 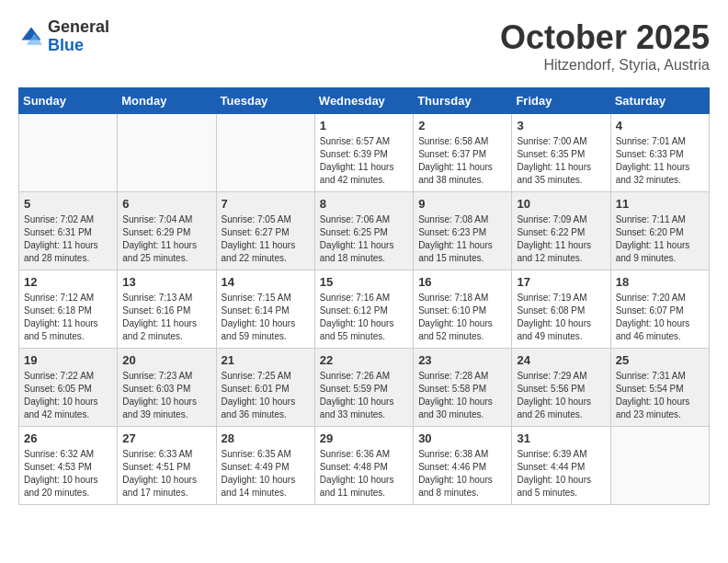 What do you see at coordinates (660, 309) in the screenshot?
I see `calendar-cell: 18Sunrise: 7:20 AM Sunset: 6:07 PM Dayli…` at bounding box center [660, 309].